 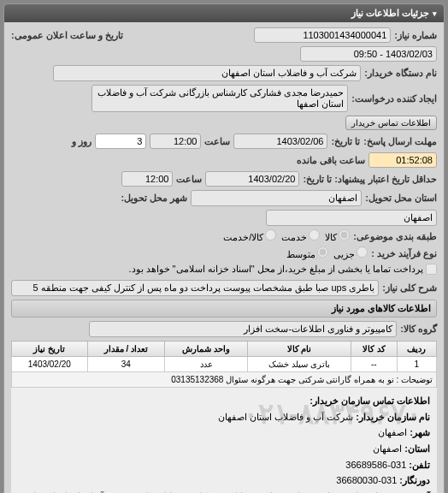 What do you see at coordinates (250, 236) in the screenshot?
I see `rb-goods-service: کالا/خدمت` at bounding box center [250, 236].